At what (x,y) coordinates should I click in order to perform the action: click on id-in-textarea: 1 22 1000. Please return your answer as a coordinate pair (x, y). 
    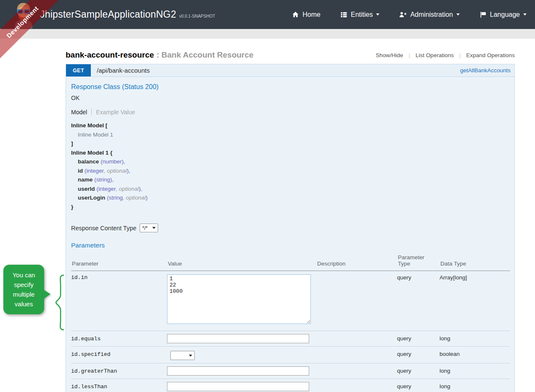
    Looking at the image, I should click on (239, 299).